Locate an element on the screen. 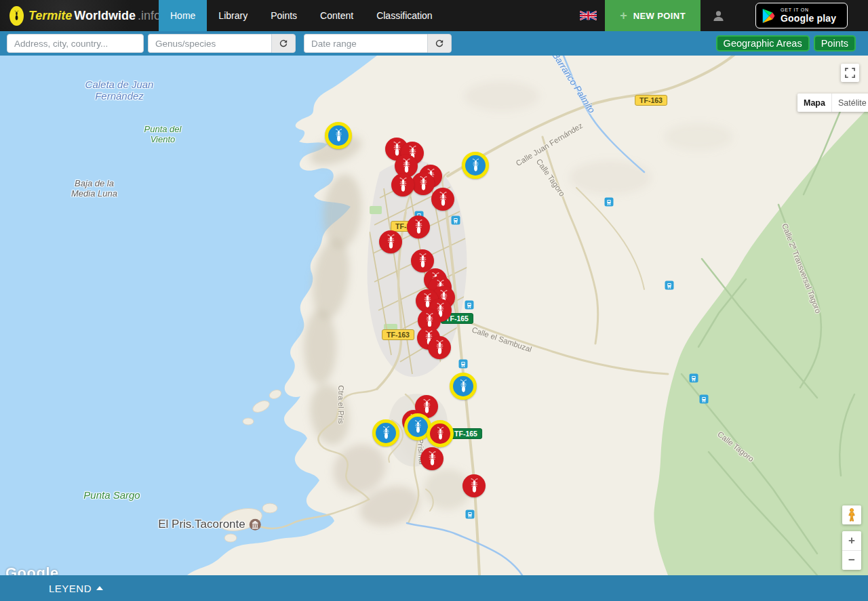  map-type-satellite-button: Satélite is located at coordinates (850, 103).